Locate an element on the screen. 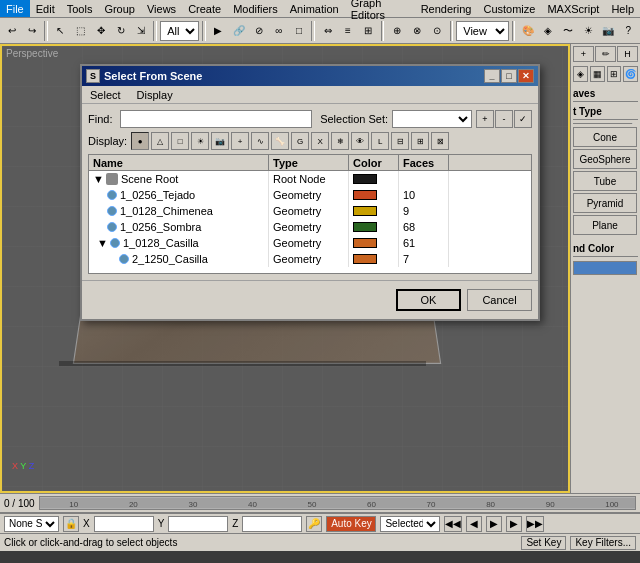  menu-help: Help is located at coordinates (622, 8).